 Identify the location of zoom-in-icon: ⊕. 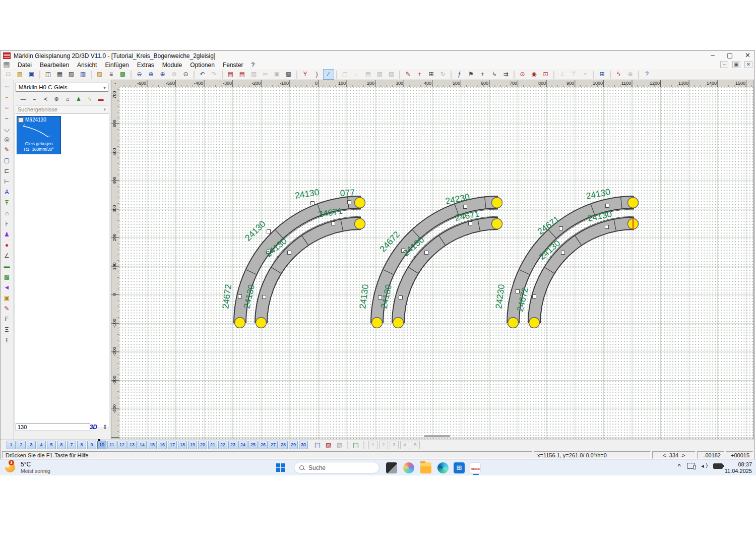
(151, 75).